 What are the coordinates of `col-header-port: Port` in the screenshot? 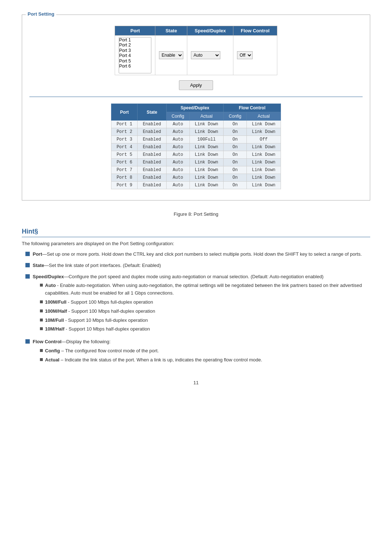 It's located at (135, 31).